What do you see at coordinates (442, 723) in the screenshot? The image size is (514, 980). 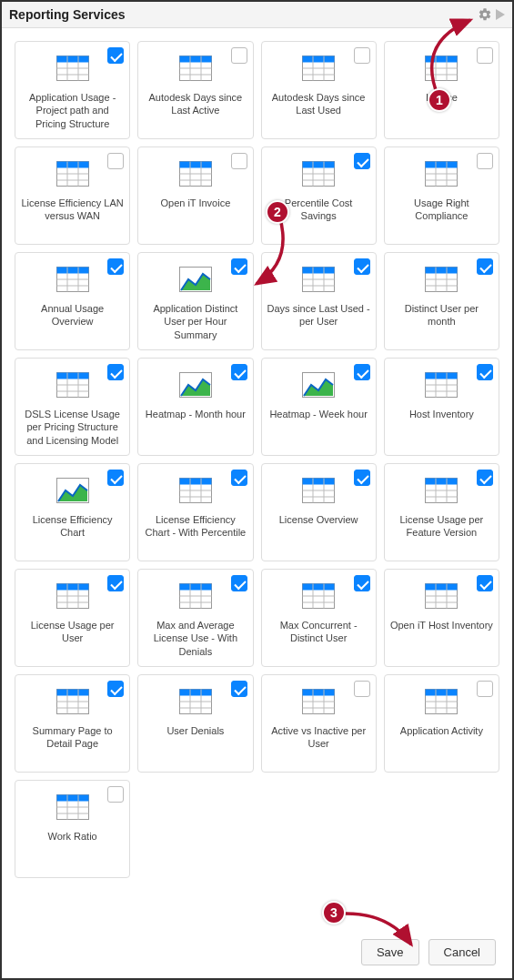 I see `report-tile: Application Activity` at bounding box center [442, 723].